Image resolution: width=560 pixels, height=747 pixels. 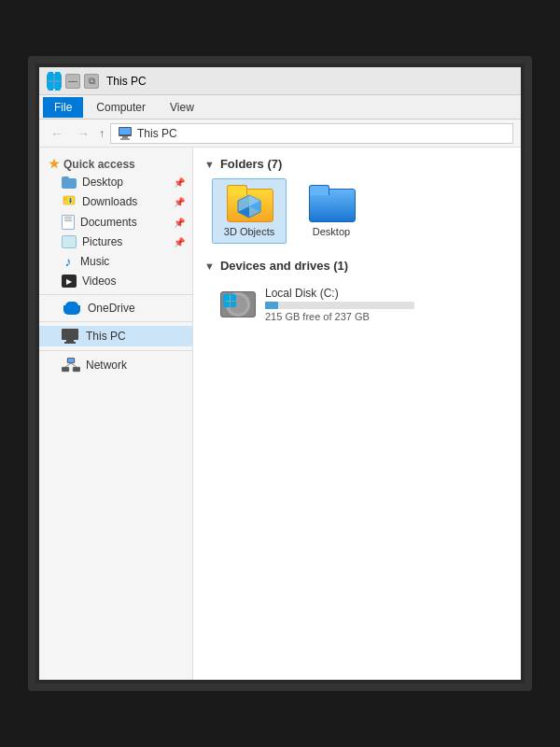 What do you see at coordinates (69, 281) in the screenshot?
I see `videos-icon: ▶` at bounding box center [69, 281].